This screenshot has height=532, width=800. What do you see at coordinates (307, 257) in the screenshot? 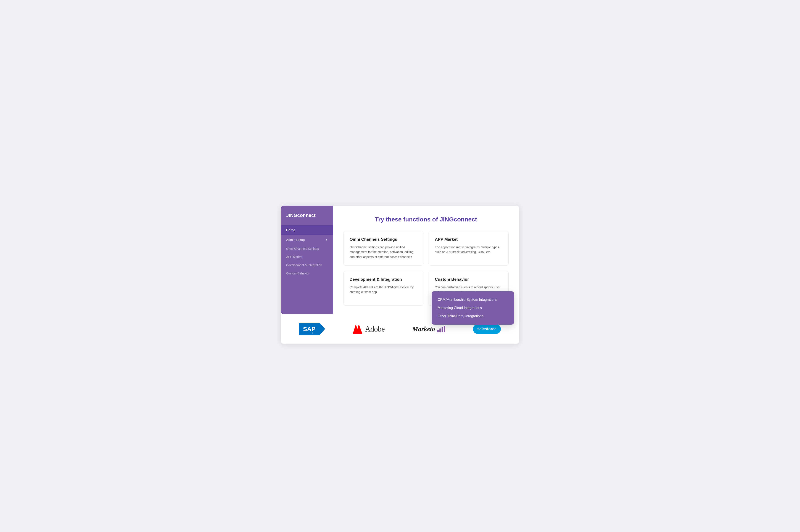
I see `sidebar-item-app-market: APP Market` at bounding box center [307, 257].